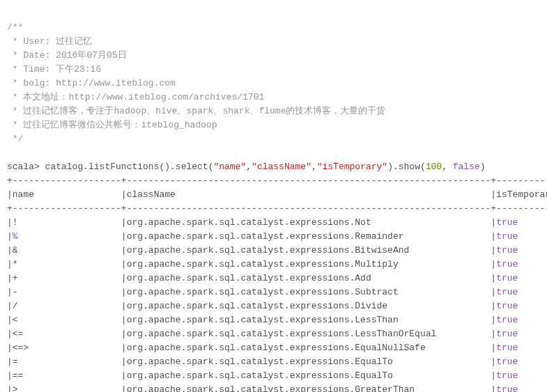 This screenshot has height=392, width=547. Describe the element at coordinates (277, 376) in the screenshot. I see `table-row: |== |org.apache.spark.sql.catalyst.expre…` at that location.